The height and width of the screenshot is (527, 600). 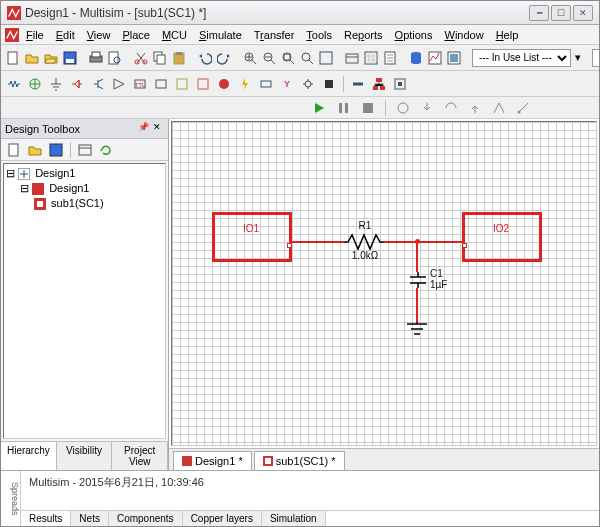 I want to click on stop-button, so click(x=368, y=108).